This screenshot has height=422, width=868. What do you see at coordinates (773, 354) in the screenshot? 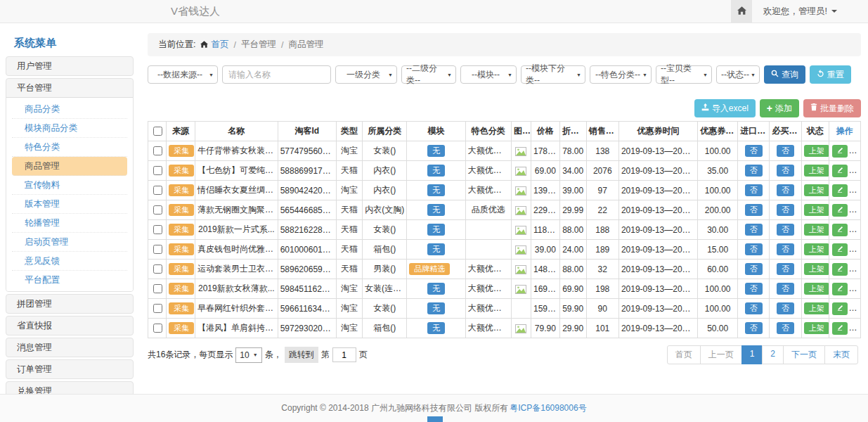
I see `pagination-2: 2` at bounding box center [773, 354].